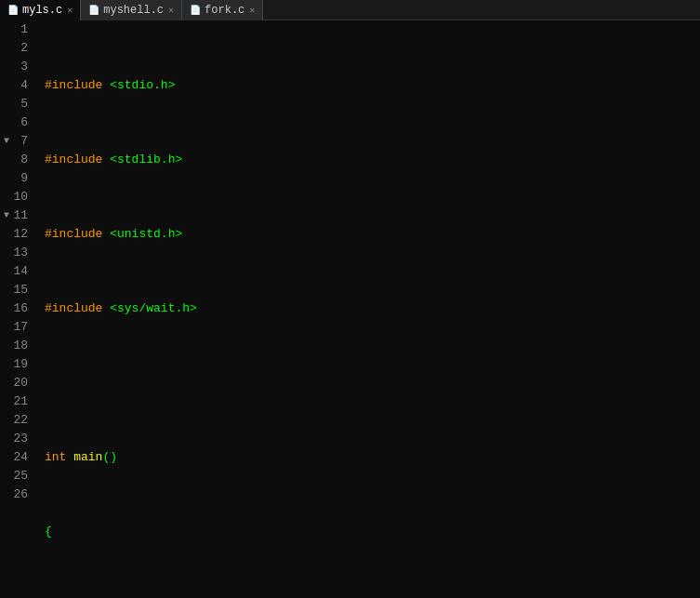 The width and height of the screenshot is (700, 598). Describe the element at coordinates (7, 141) in the screenshot. I see `fold-icon-7: ▼` at that location.